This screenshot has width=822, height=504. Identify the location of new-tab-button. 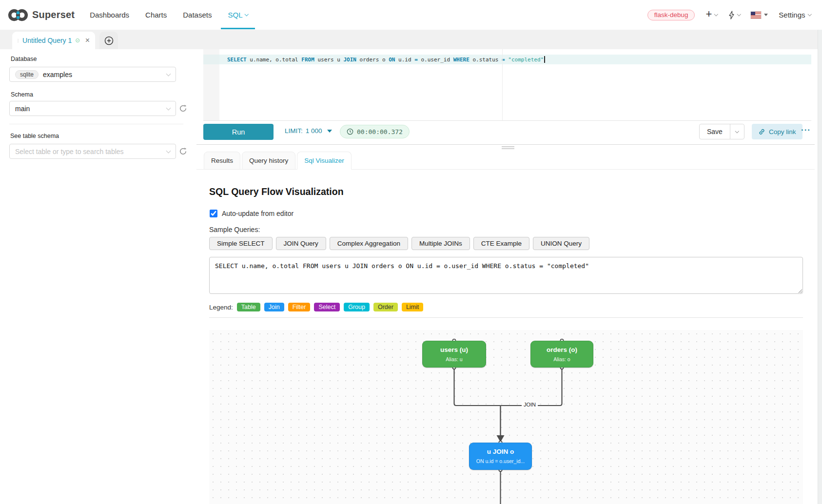
(109, 40).